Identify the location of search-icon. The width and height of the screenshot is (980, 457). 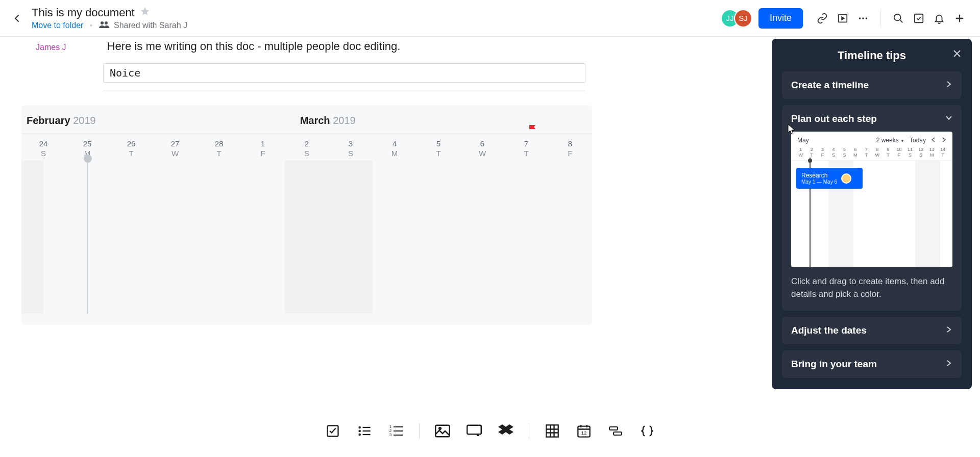
(898, 18).